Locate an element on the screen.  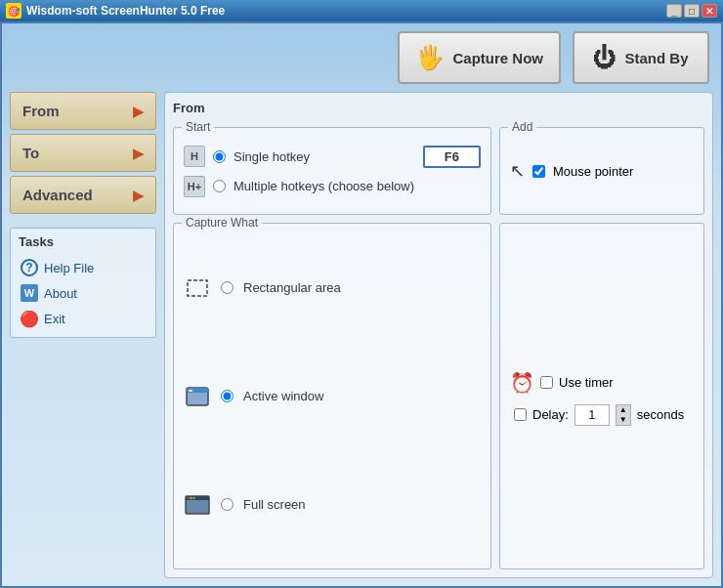
hotkey-value: F6 is located at coordinates (451, 156).